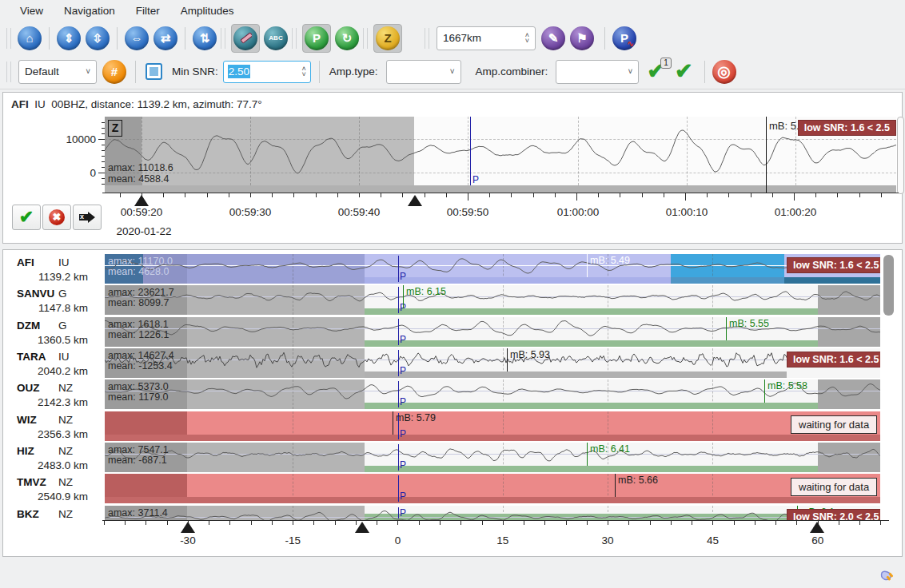 Image resolution: width=905 pixels, height=588 pixels. I want to click on y-tick-10000: 10000, so click(72, 139).